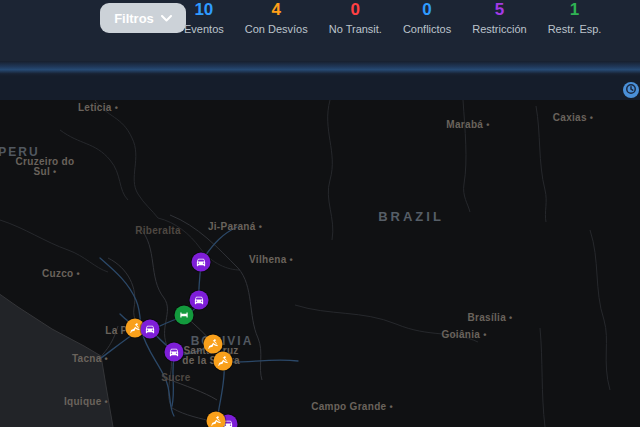 This screenshot has width=640, height=427. I want to click on stat-value: 5, so click(500, 10).